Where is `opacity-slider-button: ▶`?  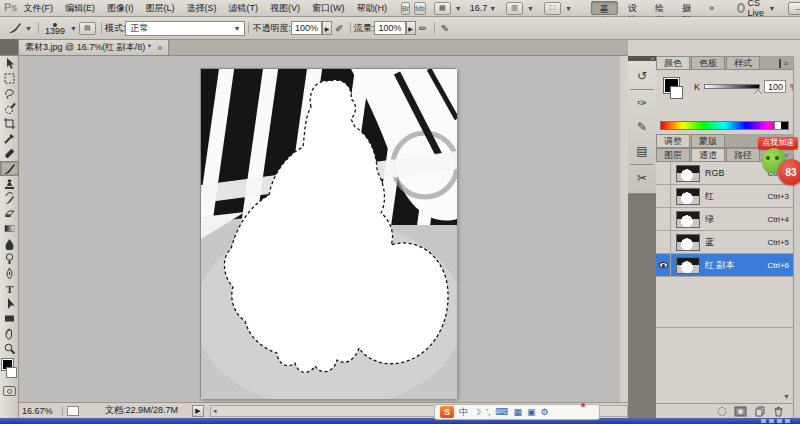 opacity-slider-button: ▶ is located at coordinates (327, 28).